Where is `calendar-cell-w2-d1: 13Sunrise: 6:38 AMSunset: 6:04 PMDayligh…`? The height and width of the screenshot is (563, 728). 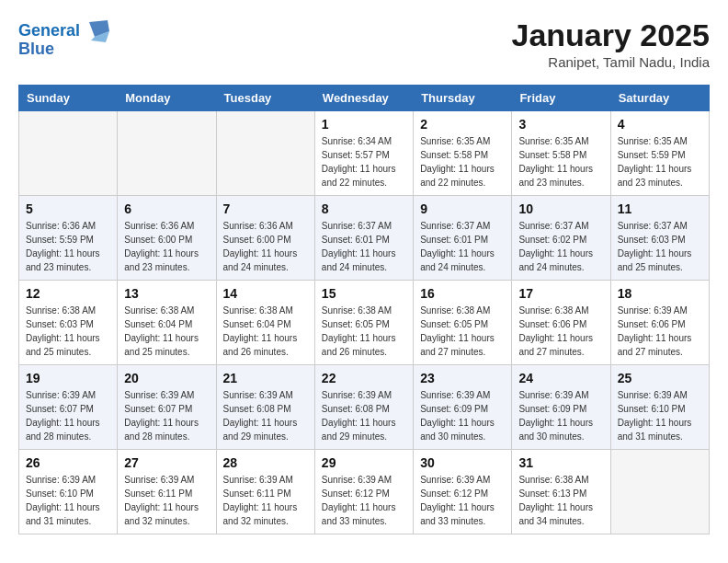 calendar-cell-w2-d1: 13Sunrise: 6:38 AMSunset: 6:04 PMDayligh… is located at coordinates (167, 323).